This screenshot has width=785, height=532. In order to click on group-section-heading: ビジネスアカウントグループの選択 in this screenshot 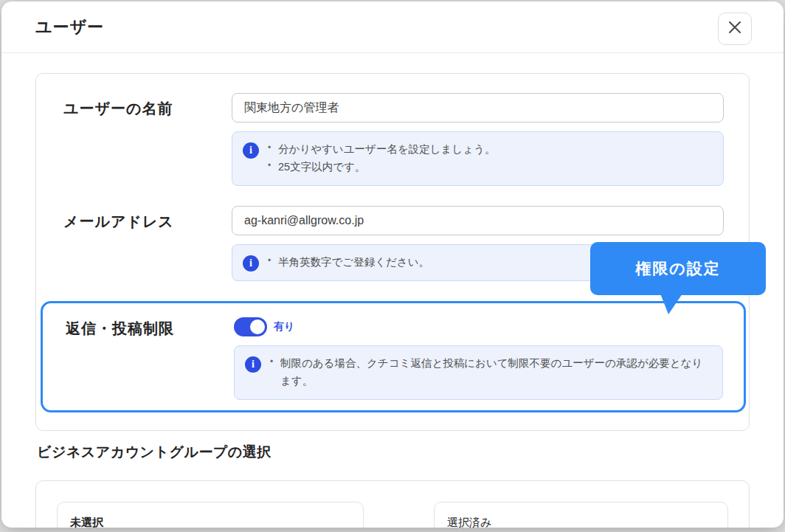, I will do `click(393, 452)`.